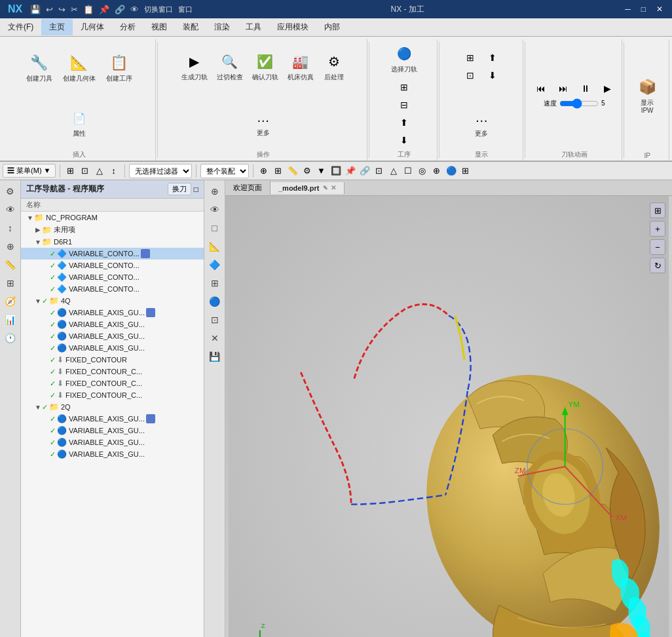 The image size is (672, 637). Describe the element at coordinates (253, 28) in the screenshot. I see `menu-tools: 工具` at that location.